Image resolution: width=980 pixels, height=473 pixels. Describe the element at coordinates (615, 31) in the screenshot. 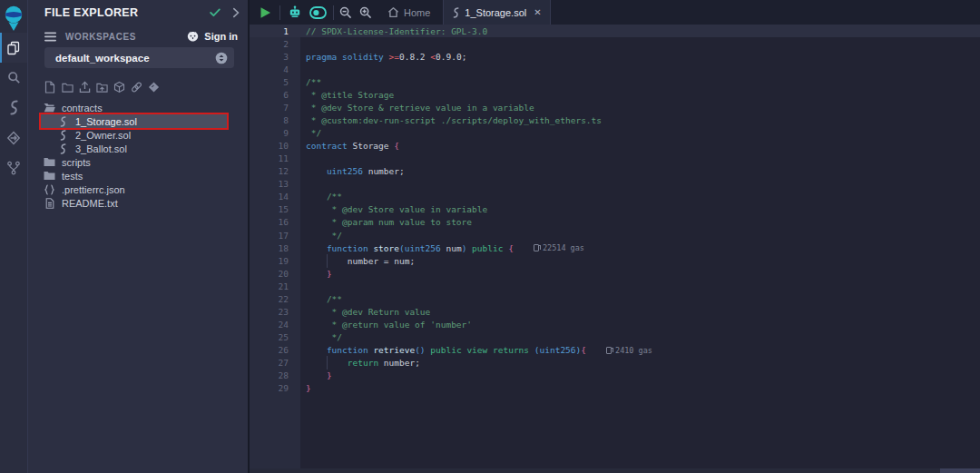

I see `code-line: 1// SPDX-License-Identifier: GPL-3.0` at that location.